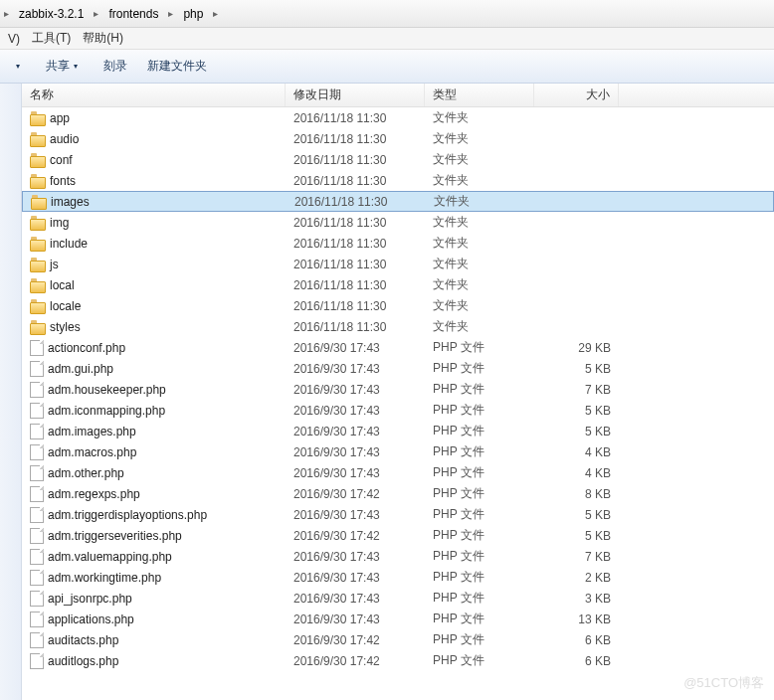  What do you see at coordinates (398, 201) in the screenshot?
I see `file-row: images2016/11/18 11:30文件夹` at bounding box center [398, 201].